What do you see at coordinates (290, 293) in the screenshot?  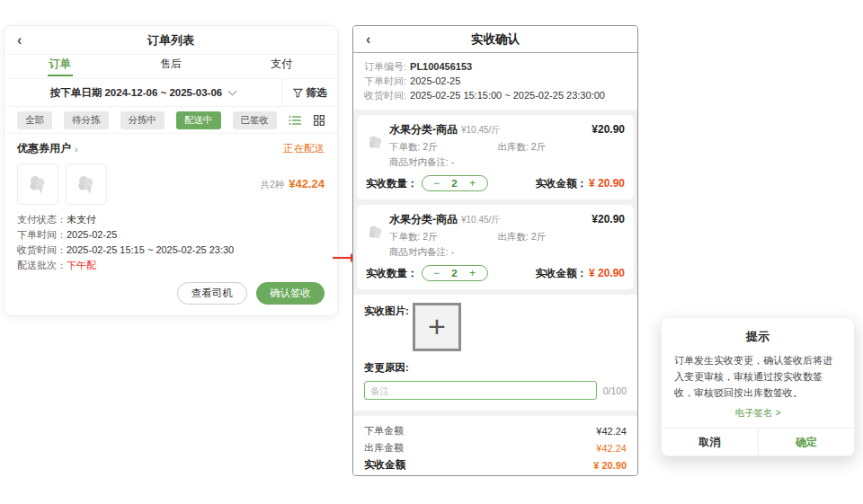 I see `confirm-receipt-button: 确认签收` at bounding box center [290, 293].